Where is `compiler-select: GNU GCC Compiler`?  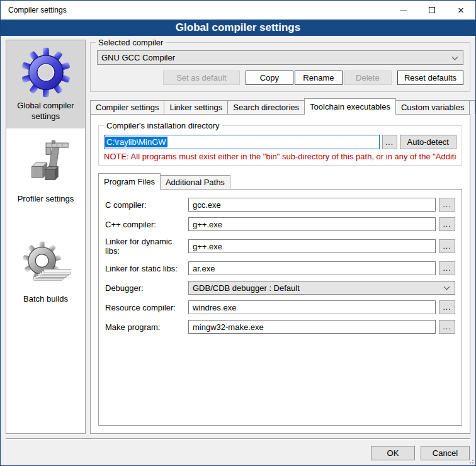 compiler-select: GNU GCC Compiler is located at coordinates (280, 58).